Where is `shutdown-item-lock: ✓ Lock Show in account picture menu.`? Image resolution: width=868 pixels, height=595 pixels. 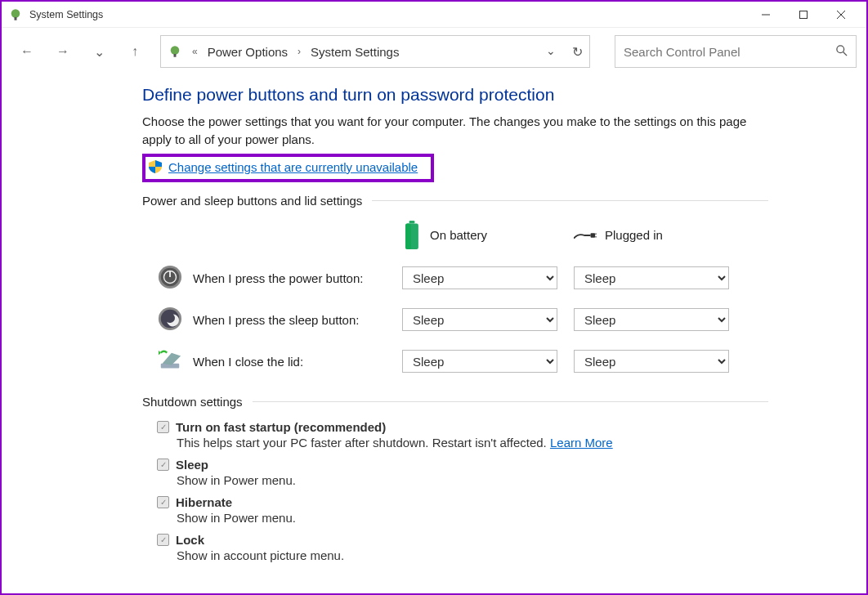
shutdown-item-lock: ✓ Lock Show in account picture menu. is located at coordinates (463, 548).